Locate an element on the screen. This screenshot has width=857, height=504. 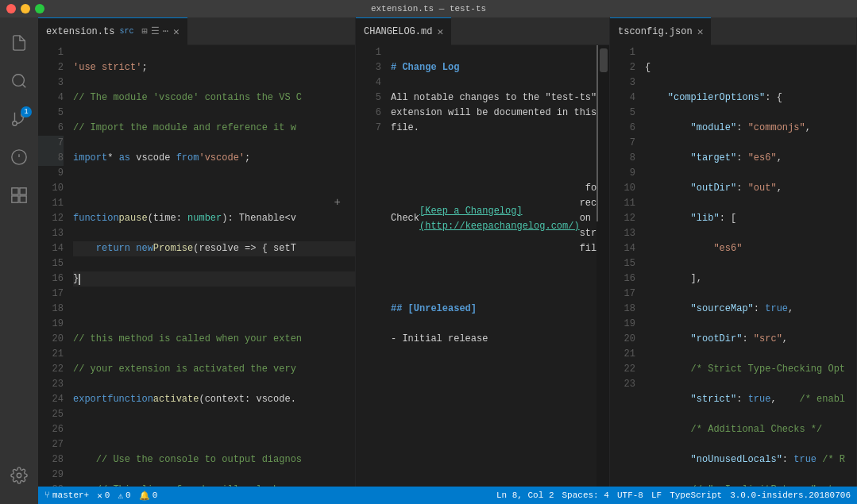
left-line-numbers: 12345 678910 1112131415 1617181920 21222… is located at coordinates (54, 266).